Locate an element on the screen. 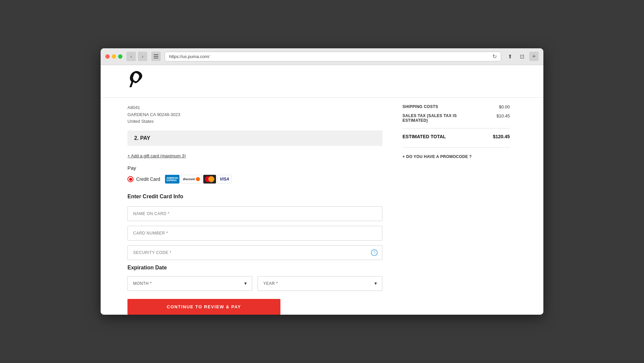 The height and width of the screenshot is (363, 644). reload-icon: ↻ is located at coordinates (494, 56).